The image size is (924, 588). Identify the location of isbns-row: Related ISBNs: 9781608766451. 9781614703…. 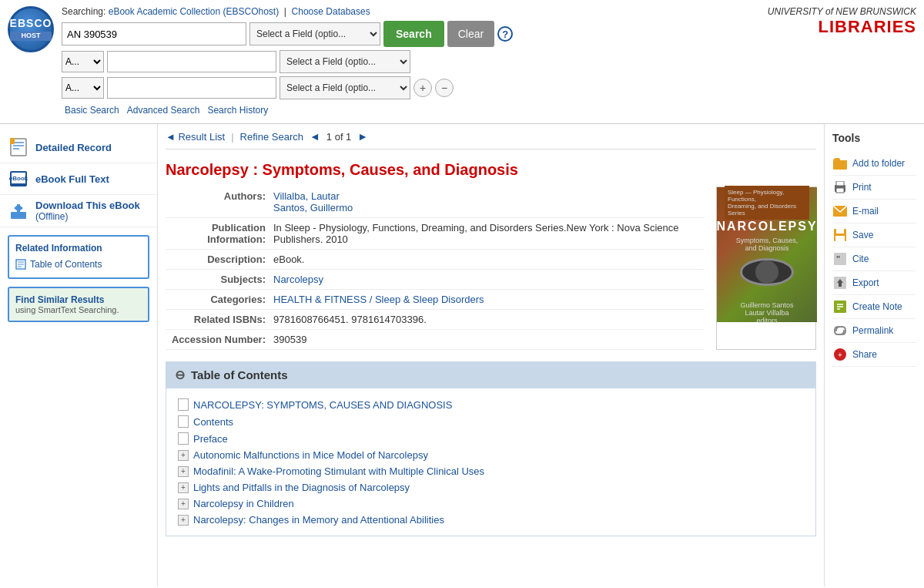
(435, 320).